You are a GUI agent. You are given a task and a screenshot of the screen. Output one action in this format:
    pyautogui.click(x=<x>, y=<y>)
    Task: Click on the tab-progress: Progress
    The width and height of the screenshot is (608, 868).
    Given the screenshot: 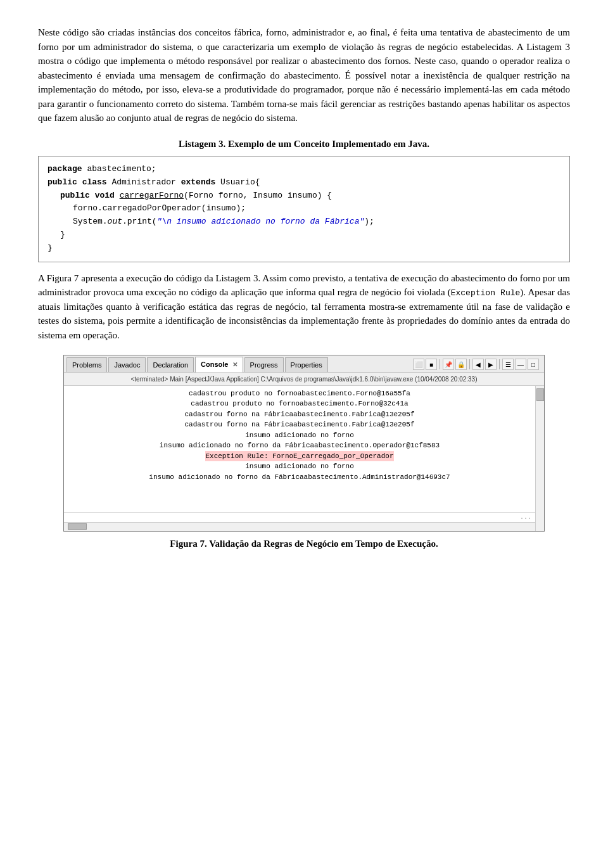 What is the action you would take?
    pyautogui.click(x=264, y=365)
    